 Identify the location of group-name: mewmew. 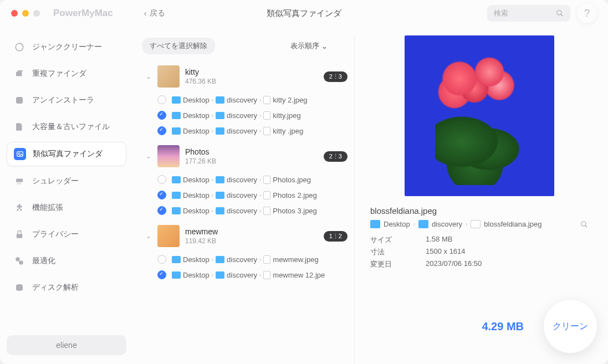
(254, 232).